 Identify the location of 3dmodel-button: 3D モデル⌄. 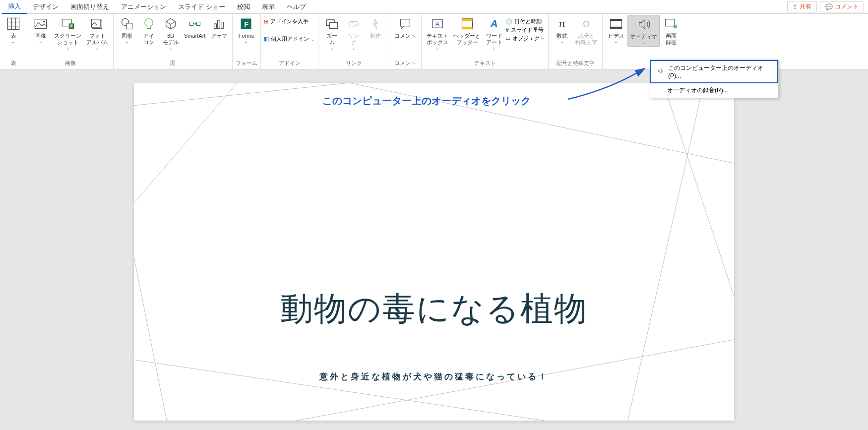
(171, 34).